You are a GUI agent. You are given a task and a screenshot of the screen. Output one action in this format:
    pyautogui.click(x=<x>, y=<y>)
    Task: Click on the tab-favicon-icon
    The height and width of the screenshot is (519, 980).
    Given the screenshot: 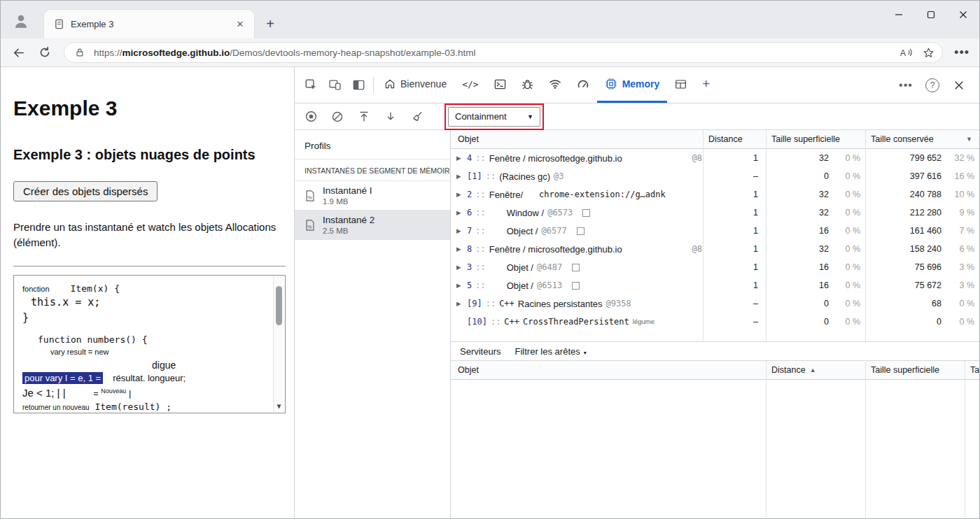 What is the action you would take?
    pyautogui.click(x=59, y=24)
    